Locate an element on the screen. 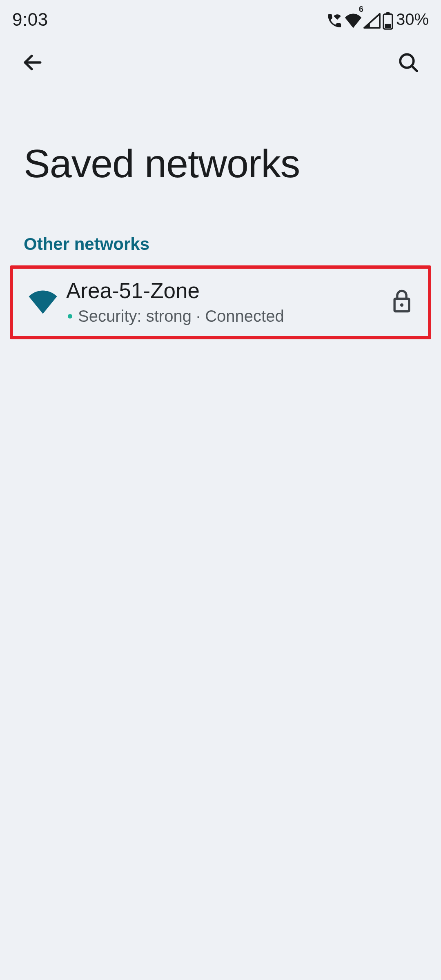 The height and width of the screenshot is (980, 441). section-header-other-networks: Other networks is located at coordinates (220, 245).